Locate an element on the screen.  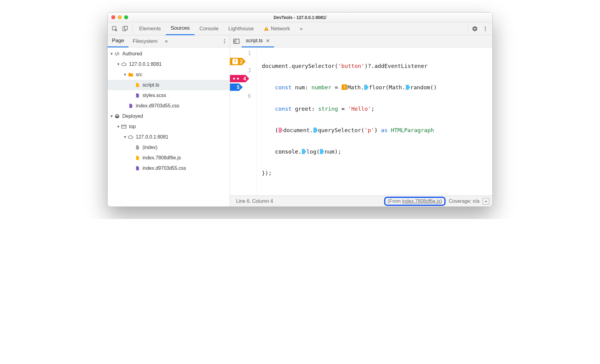
line-gutter: 1 ?2 2 3 •• 4 4 is located at coordinates (243, 121).